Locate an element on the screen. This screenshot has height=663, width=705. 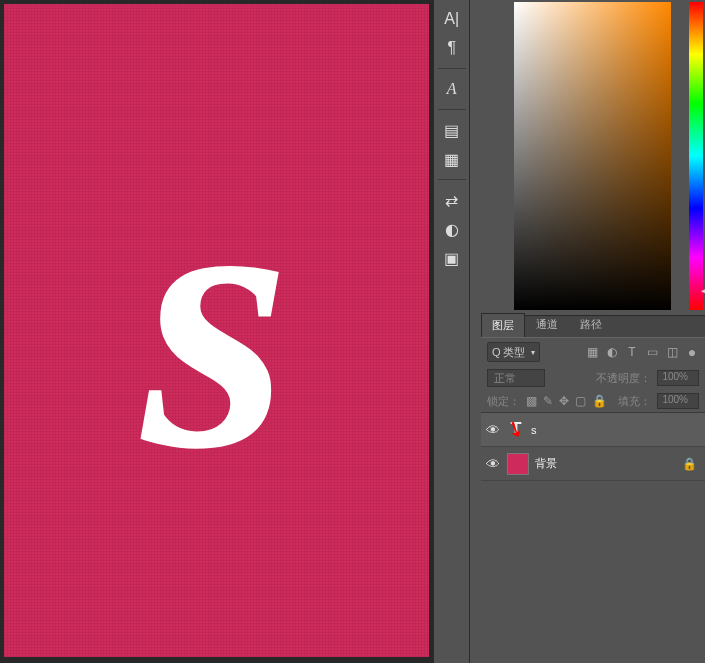
tab-layers: 图层 is located at coordinates (503, 325).